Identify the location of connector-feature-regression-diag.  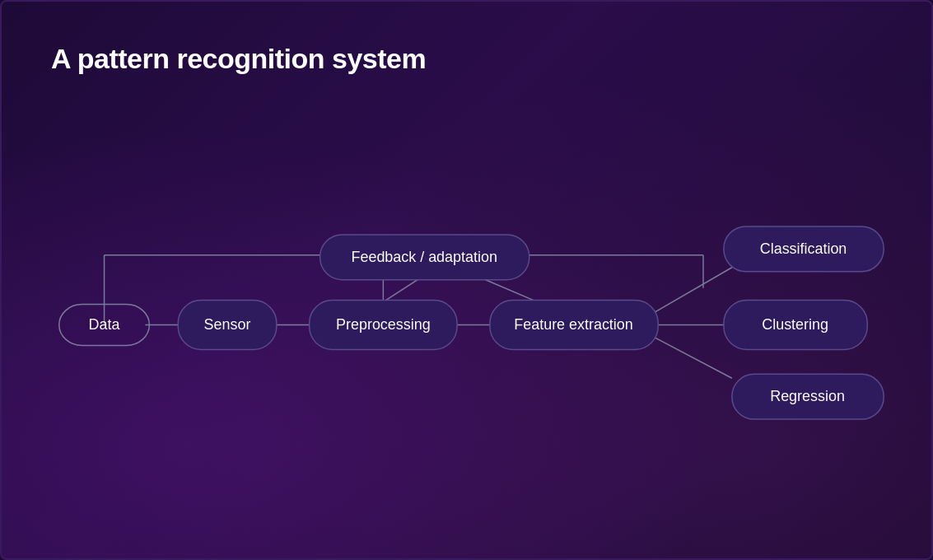
(693, 357).